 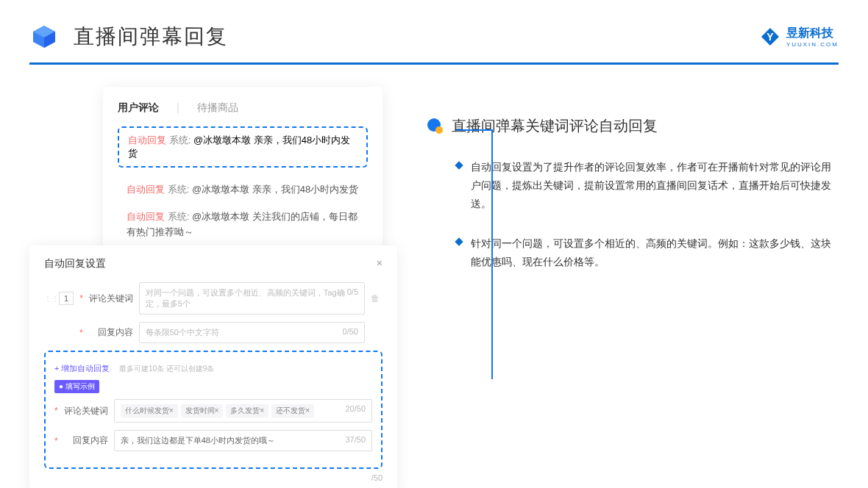 What do you see at coordinates (243, 147) in the screenshot?
I see `highlighted-comment: 自动回复 系统: @冰墩墩本墩 亲亲，我们48小时内发货` at bounding box center [243, 147].